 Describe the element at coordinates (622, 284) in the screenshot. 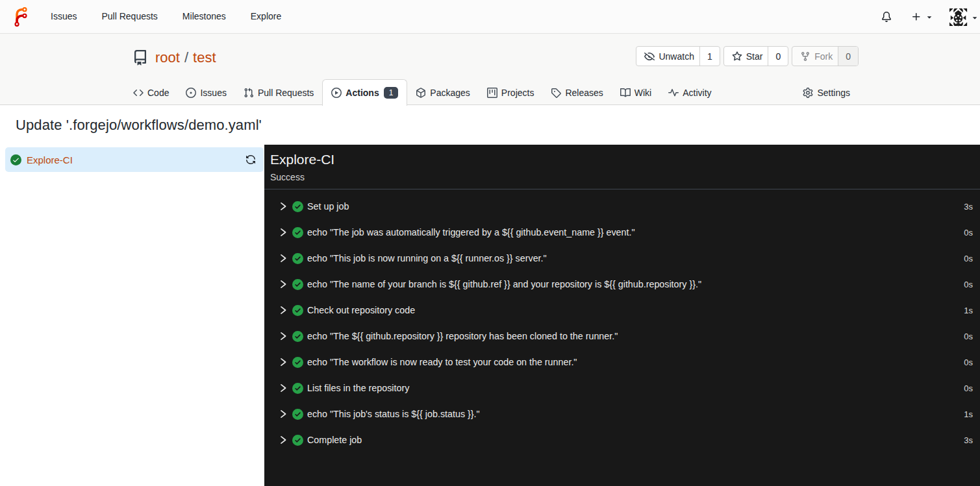

I see `step-row: echo "The name of your branch is ${{ git…` at that location.